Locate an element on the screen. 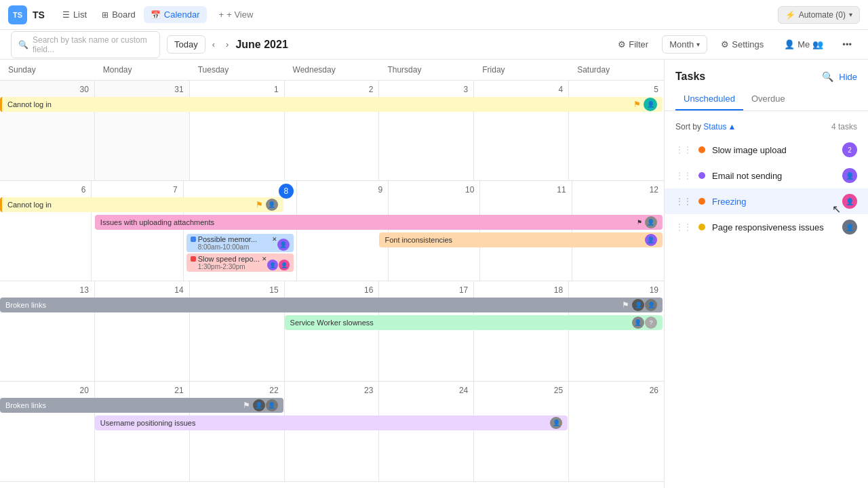  chevron-down-icon: ▾ is located at coordinates (850, 15).